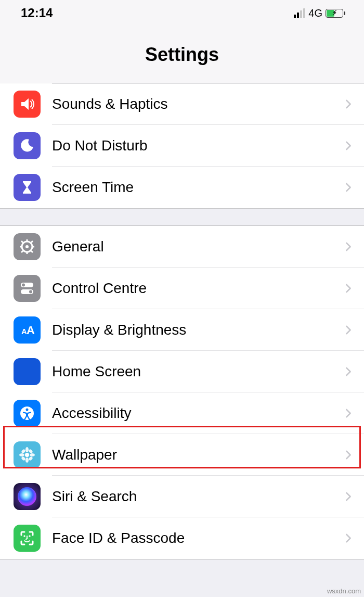 The width and height of the screenshot is (364, 597). Describe the element at coordinates (198, 104) in the screenshot. I see `settings-row-label: Sounds & Haptics` at that location.